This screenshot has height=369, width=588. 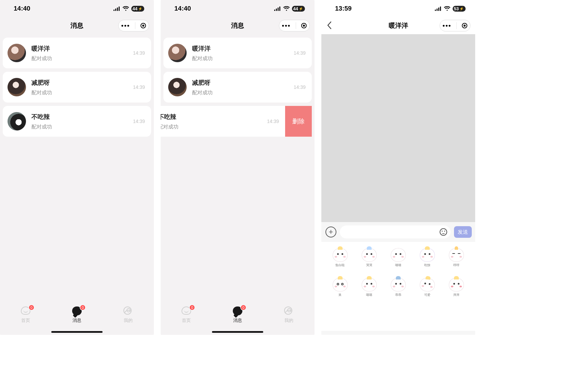 I want to click on status-bar: 14:40 44⚡, so click(x=77, y=9).